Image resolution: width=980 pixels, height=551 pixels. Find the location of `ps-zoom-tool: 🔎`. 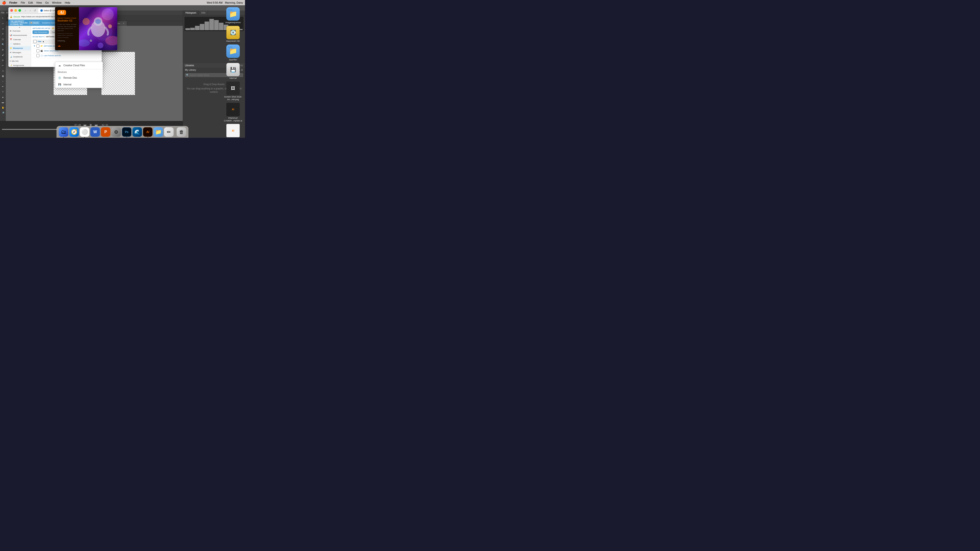

ps-zoom-tool: 🔎 is located at coordinates (3, 113).